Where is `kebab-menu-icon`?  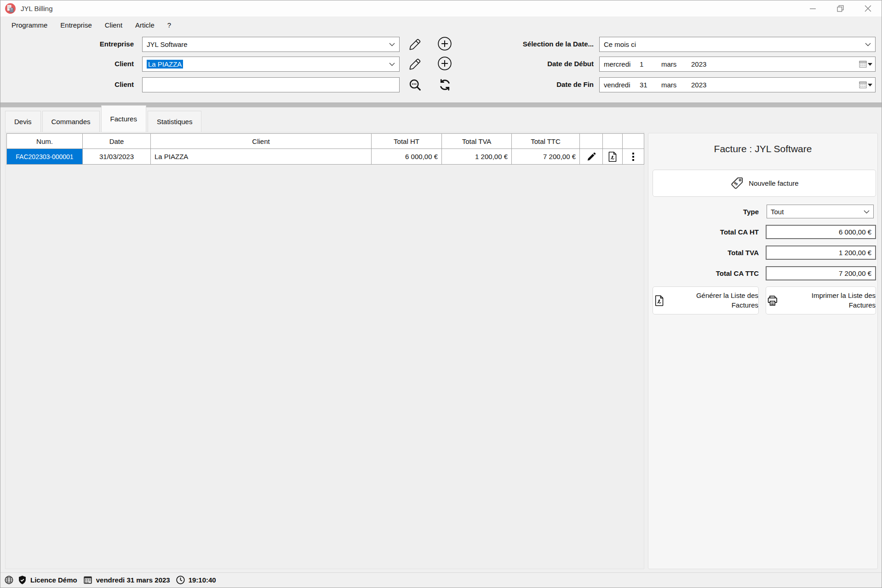
kebab-menu-icon is located at coordinates (633, 157).